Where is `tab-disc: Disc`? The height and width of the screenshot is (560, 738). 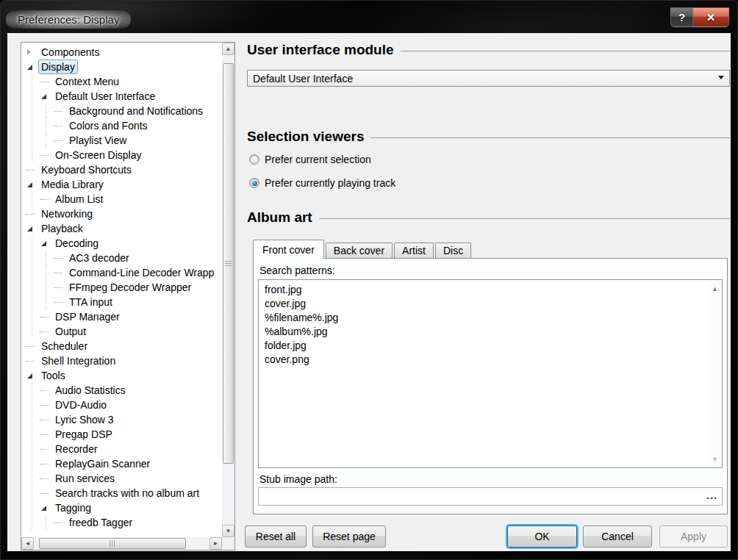 tab-disc: Disc is located at coordinates (453, 250).